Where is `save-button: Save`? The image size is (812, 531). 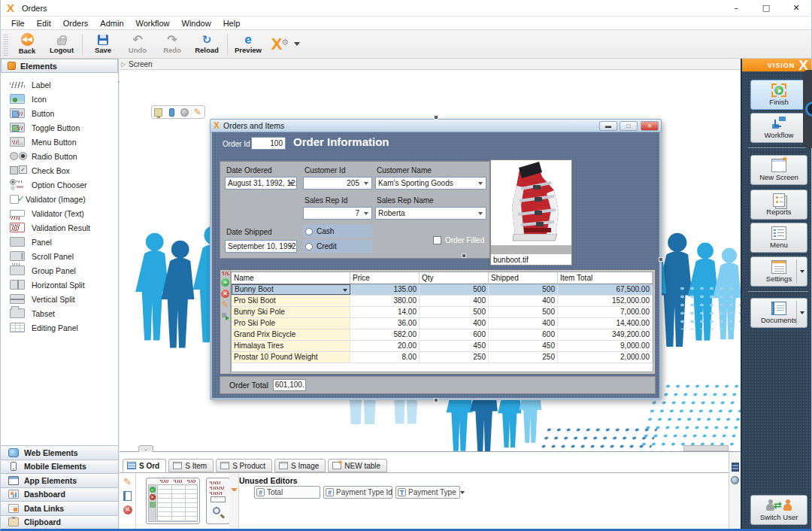
save-button: Save is located at coordinates (103, 44).